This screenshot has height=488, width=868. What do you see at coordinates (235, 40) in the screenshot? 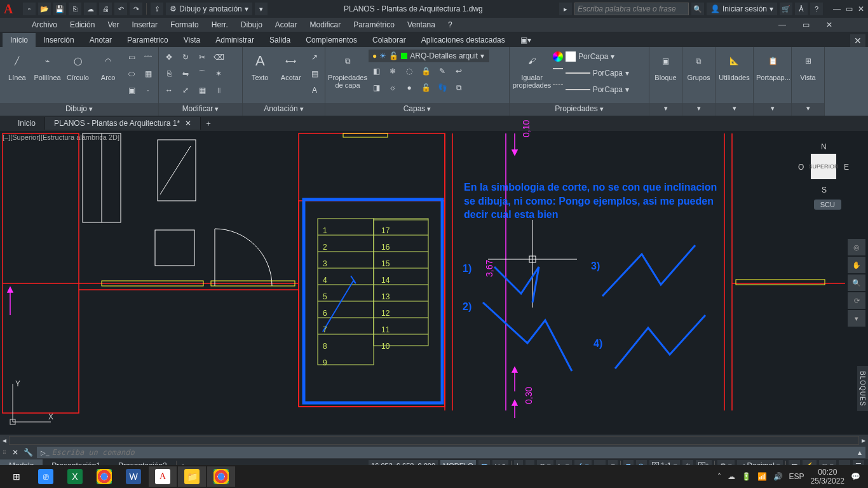
I see `tab-administrar: Administrar` at bounding box center [235, 40].